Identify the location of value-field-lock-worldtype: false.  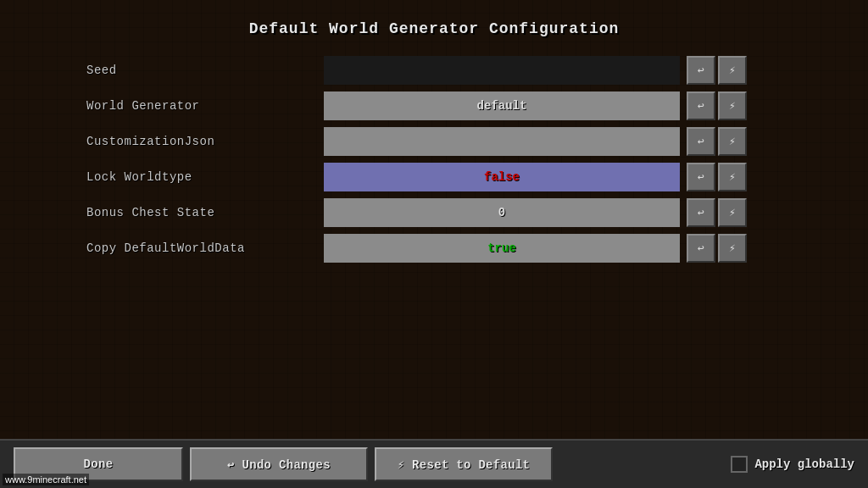
(502, 177).